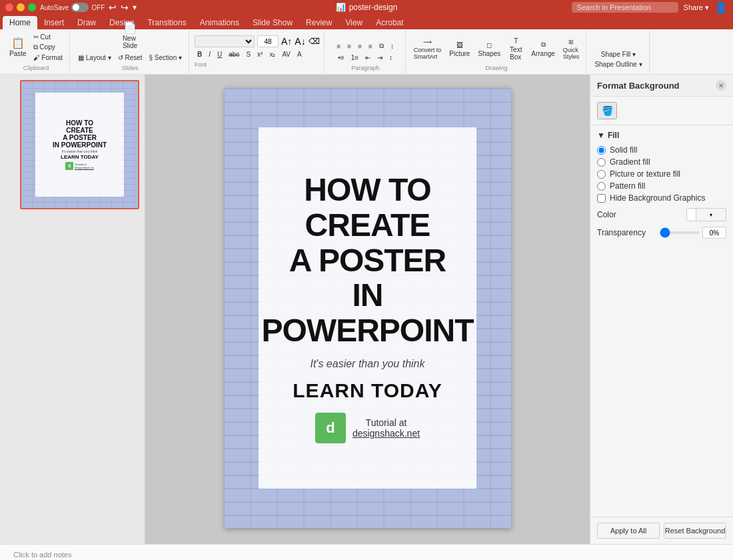 This screenshot has width=733, height=560. Describe the element at coordinates (662, 198) in the screenshot. I see `hide-bg-option: Hide Background Graphics` at that location.